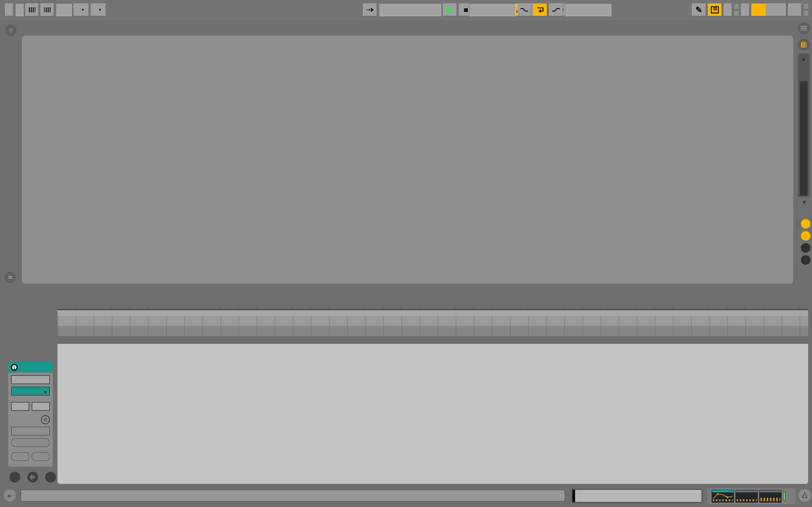  I want to click on launch-box-toggle, so click(15, 477).